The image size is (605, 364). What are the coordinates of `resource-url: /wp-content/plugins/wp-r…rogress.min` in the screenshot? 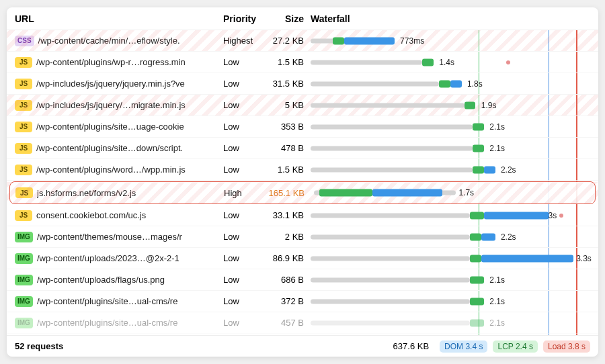 It's located at (111, 62).